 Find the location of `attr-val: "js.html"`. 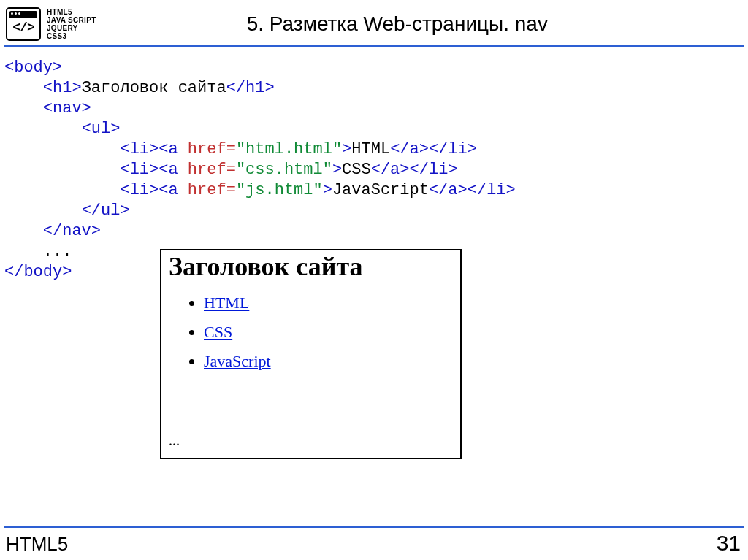

attr-val: "js.html" is located at coordinates (279, 190).